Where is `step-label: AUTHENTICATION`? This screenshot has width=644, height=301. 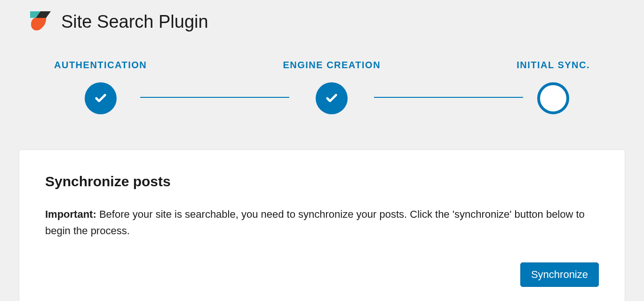
step-label: AUTHENTICATION is located at coordinates (101, 65).